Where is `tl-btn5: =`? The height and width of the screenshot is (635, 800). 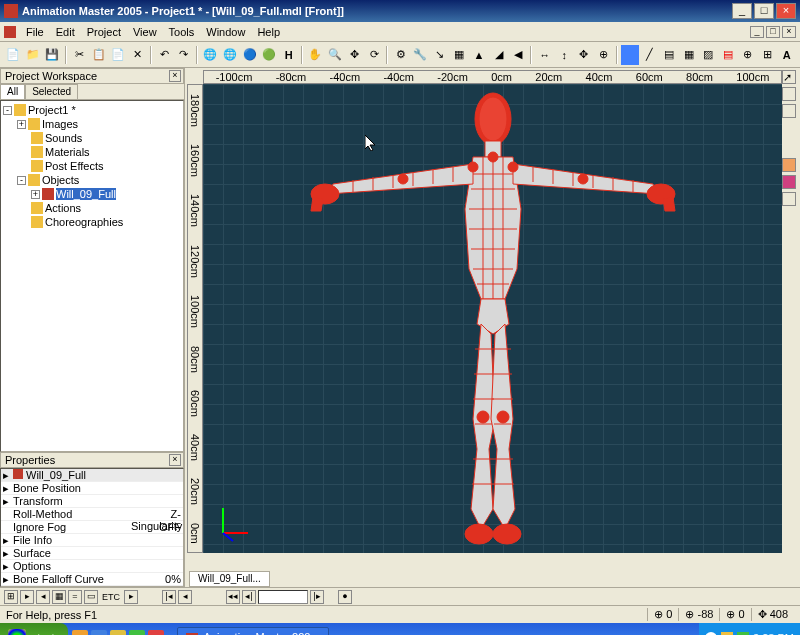
tl-btn5: = is located at coordinates (75, 597).